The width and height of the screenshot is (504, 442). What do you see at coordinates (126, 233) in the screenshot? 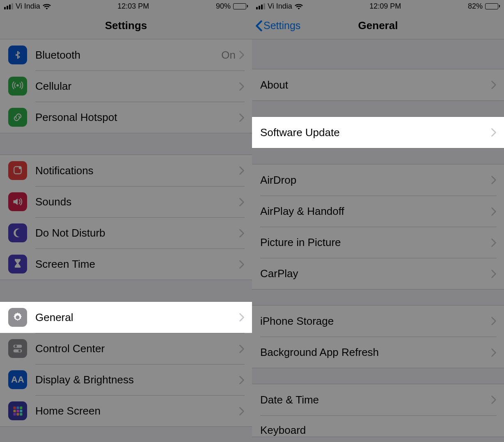
I see `settings-row-dnd: Do Not Disturb` at bounding box center [126, 233].